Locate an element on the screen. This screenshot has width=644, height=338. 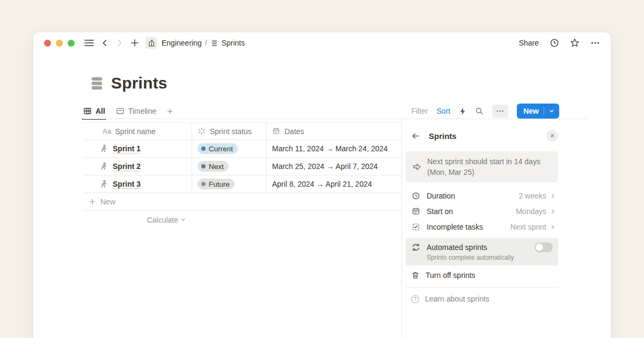
database-page-icon is located at coordinates (97, 84).